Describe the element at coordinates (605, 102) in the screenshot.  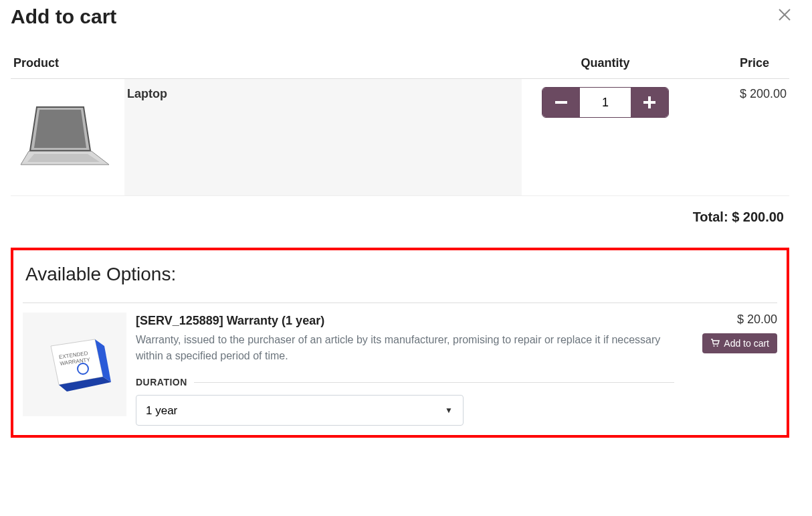
I see `qty-input` at that location.